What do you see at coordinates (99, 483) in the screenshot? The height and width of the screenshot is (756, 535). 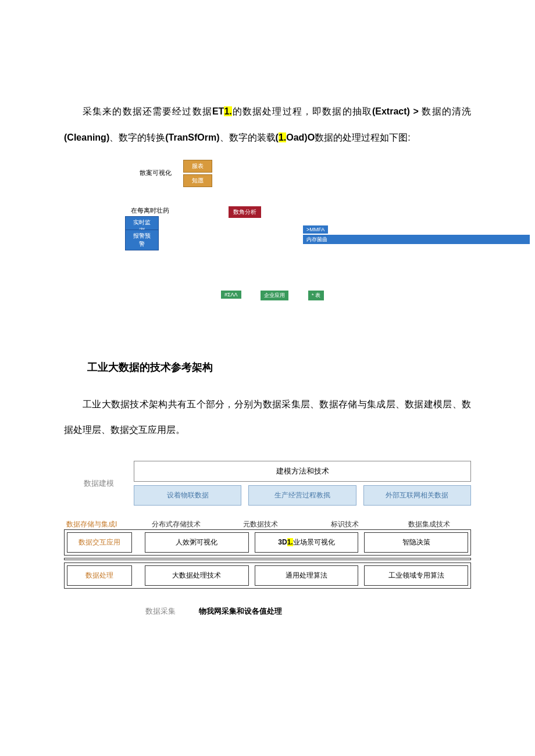 I see `layer-label-modeling: 数据建模` at bounding box center [99, 483].